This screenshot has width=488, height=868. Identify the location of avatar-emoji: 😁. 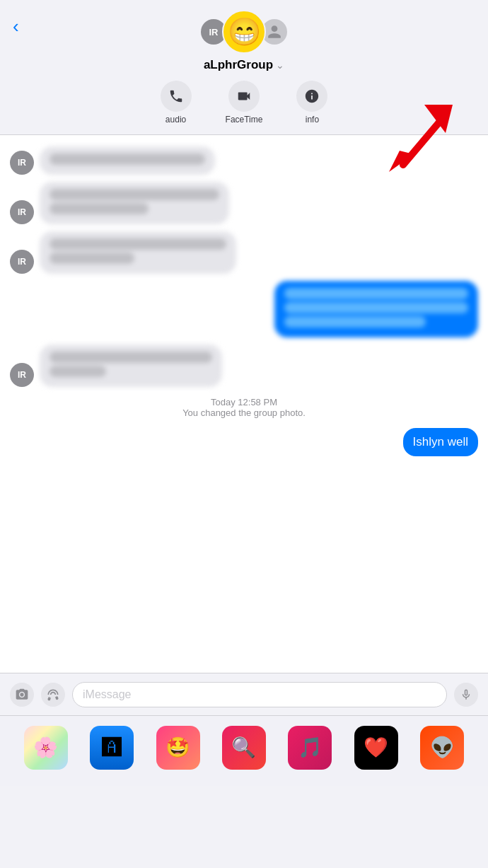
(244, 32).